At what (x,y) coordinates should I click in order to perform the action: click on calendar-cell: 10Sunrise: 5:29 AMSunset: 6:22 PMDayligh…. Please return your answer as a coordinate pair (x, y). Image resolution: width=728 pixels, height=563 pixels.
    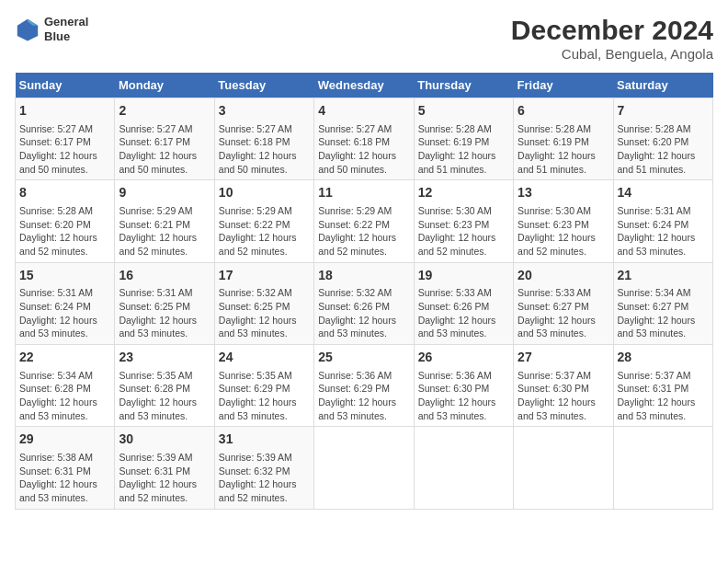
    Looking at the image, I should click on (264, 221).